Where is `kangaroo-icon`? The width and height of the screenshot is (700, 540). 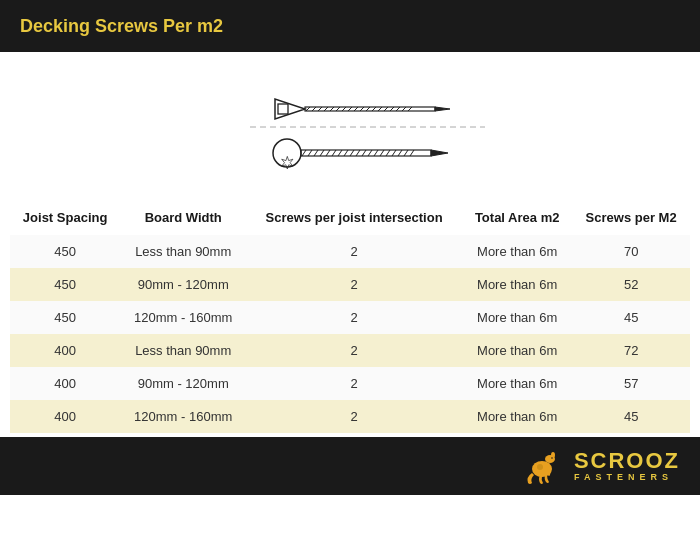 kangaroo-icon is located at coordinates (542, 466).